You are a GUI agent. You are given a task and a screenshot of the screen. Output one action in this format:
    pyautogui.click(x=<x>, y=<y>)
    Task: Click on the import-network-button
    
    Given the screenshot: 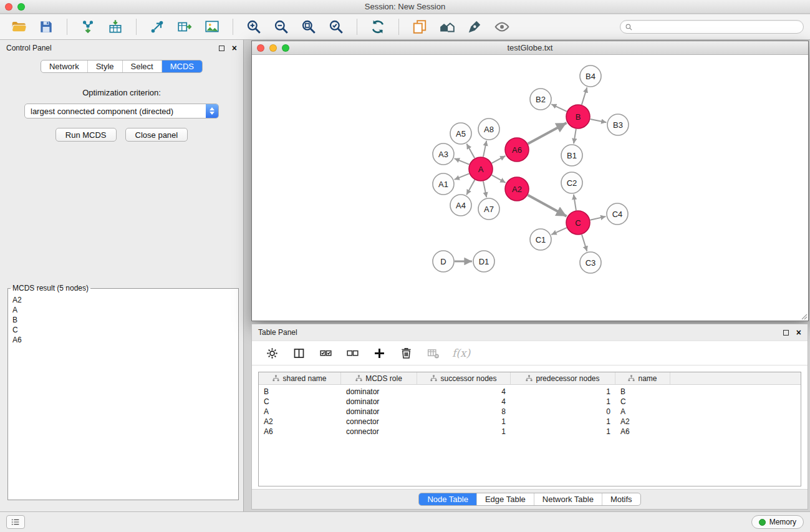 What is the action you would take?
    pyautogui.click(x=88, y=27)
    